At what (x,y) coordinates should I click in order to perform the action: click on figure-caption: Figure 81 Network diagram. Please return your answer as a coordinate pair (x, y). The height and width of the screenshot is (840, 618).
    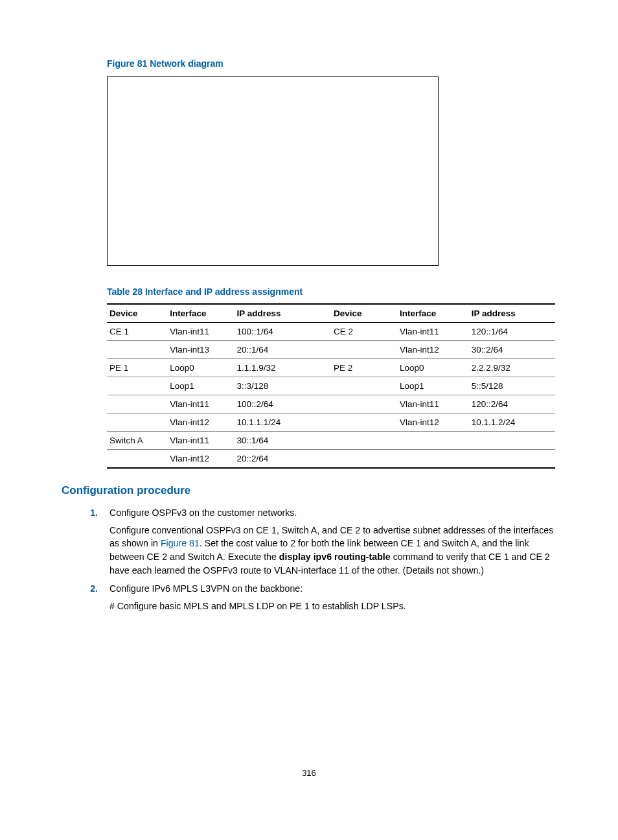
    Looking at the image, I should click on (332, 64).